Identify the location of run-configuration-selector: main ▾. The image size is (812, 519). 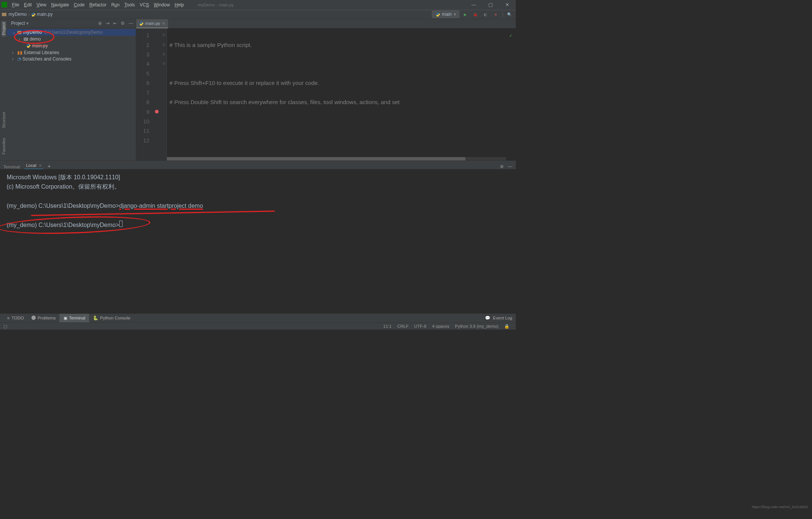
(446, 14).